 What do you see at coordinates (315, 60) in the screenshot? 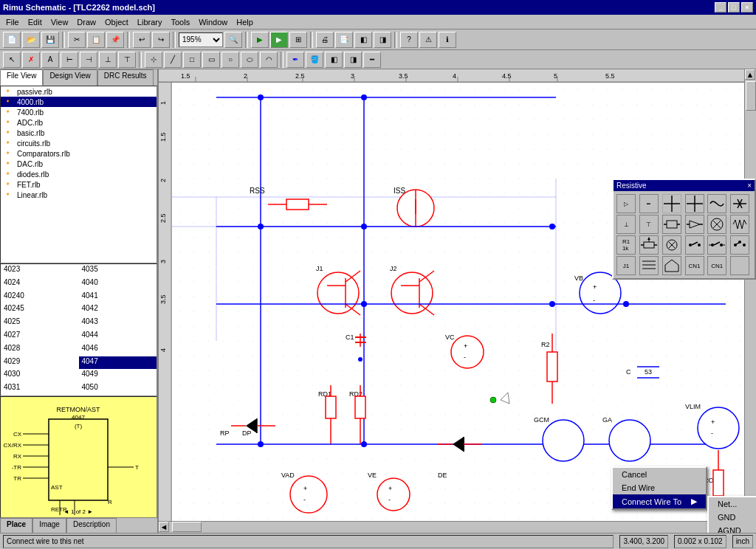
I see `fill-btn: 🪣` at bounding box center [315, 60].